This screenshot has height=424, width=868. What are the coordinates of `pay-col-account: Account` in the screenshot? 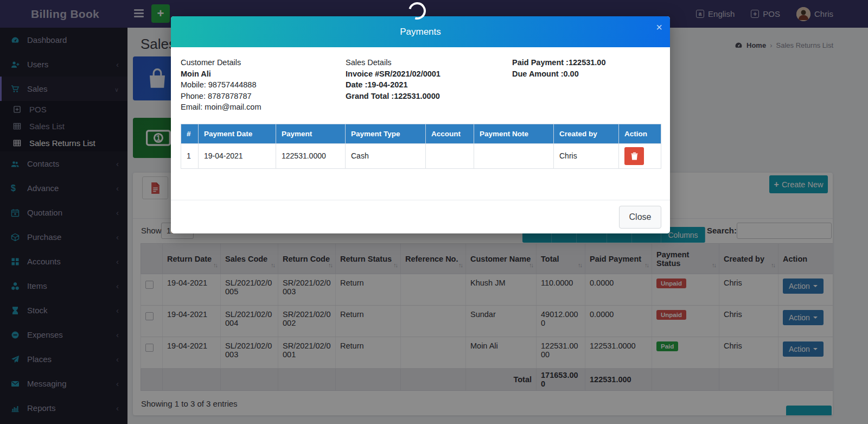 It's located at (450, 134).